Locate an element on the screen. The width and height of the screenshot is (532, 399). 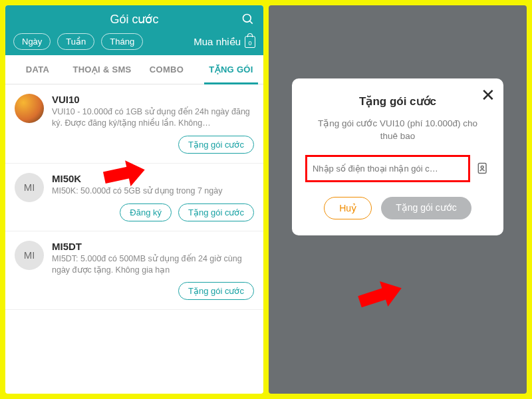
register-button: Đăng ký is located at coordinates (146, 213).